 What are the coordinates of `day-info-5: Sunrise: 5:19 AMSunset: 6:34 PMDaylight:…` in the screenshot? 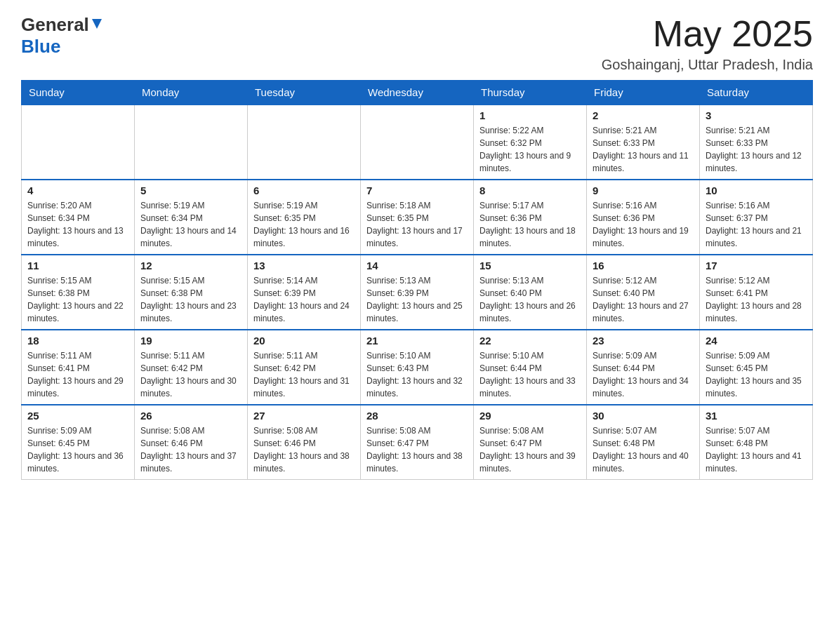 It's located at (191, 224).